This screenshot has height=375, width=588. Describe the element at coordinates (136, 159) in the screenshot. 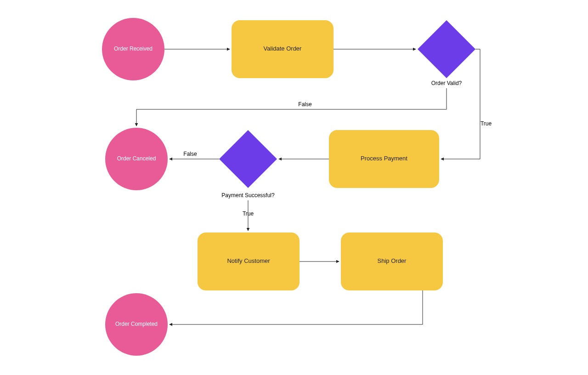

I see `node-order-canceled: Order Canceled` at that location.